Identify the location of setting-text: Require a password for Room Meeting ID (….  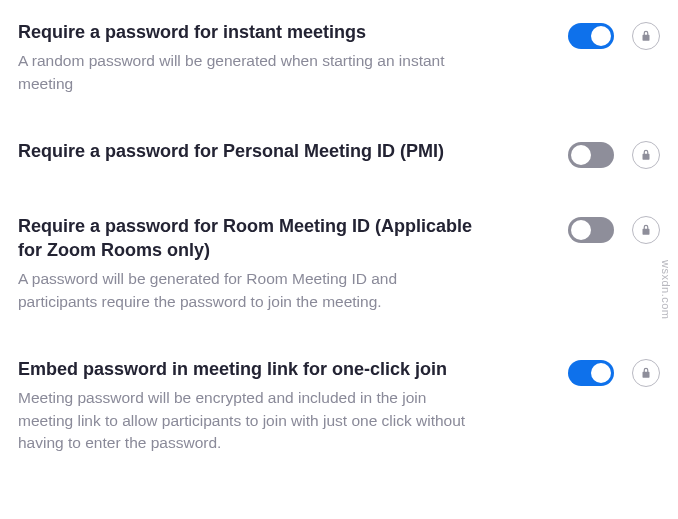
(258, 264).